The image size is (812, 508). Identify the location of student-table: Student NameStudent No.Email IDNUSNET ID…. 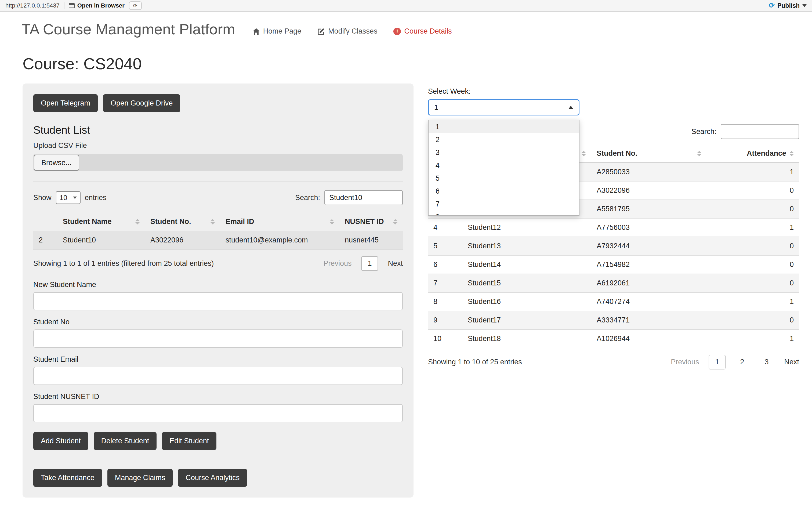
(218, 231).